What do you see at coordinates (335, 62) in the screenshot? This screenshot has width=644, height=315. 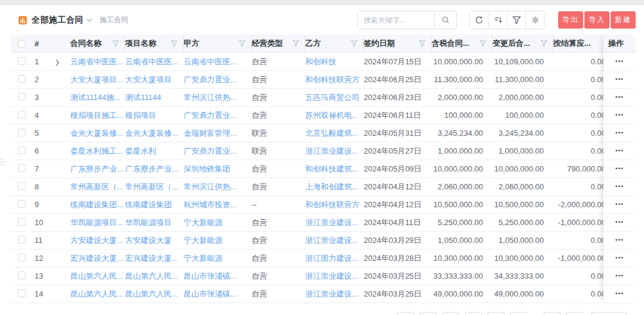 I see `party-b-link: 和创科技` at bounding box center [335, 62].